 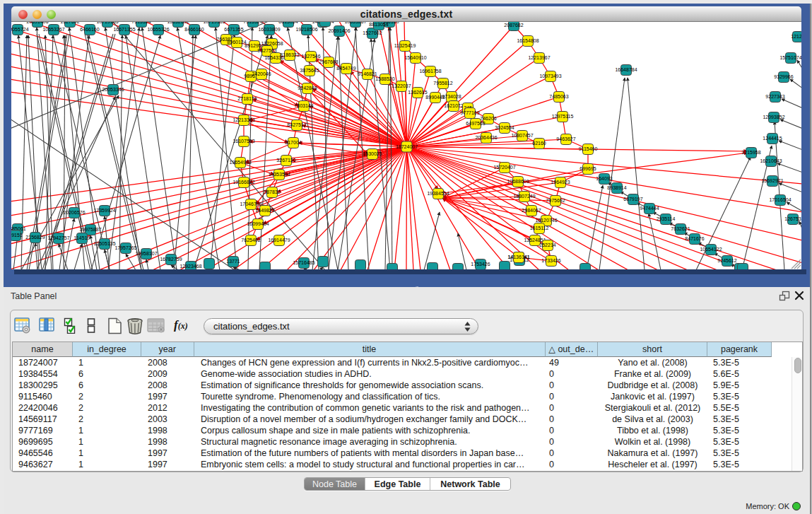 I want to click on svg-text: 11325419, so click(x=406, y=45).